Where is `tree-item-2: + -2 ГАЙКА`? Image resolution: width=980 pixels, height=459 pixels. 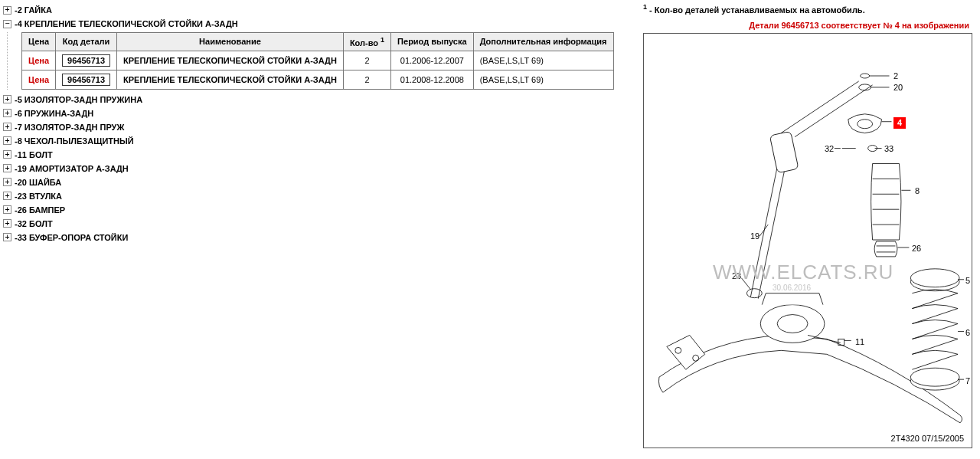 tree-item-2: + -2 ГАЙКА is located at coordinates (320, 10).